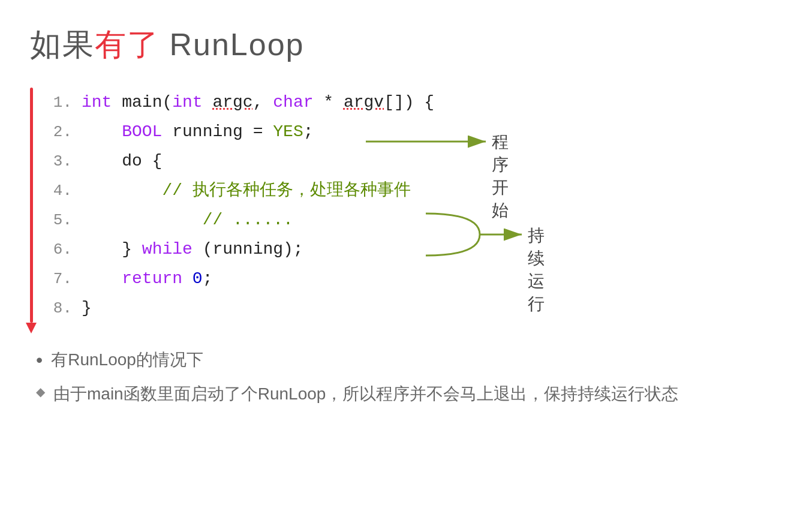  I want to click on bullet-list: •有RunLoop的情况下◆由于main函数里面启动了个RunLoop，所以程序…, so click(406, 377).